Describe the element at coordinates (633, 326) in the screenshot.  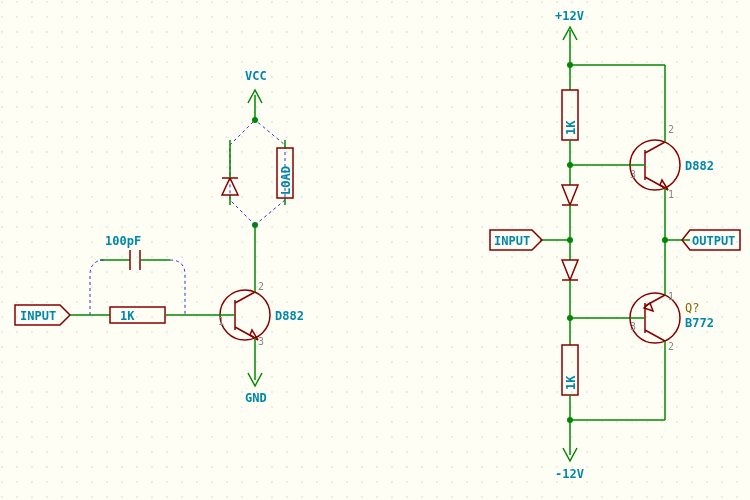
I see `pnp-pin3: 3` at that location.